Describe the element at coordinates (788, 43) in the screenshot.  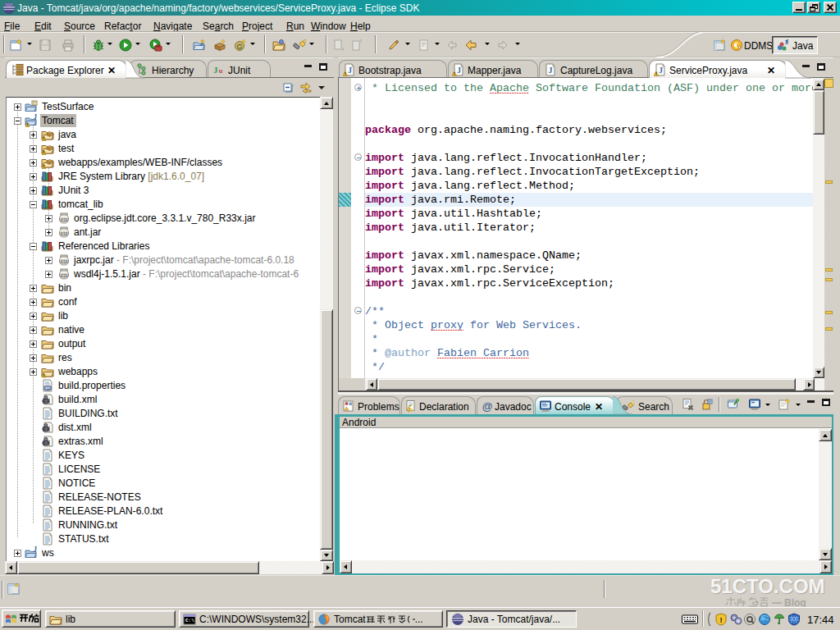
I see `svg-text: J` at that location.